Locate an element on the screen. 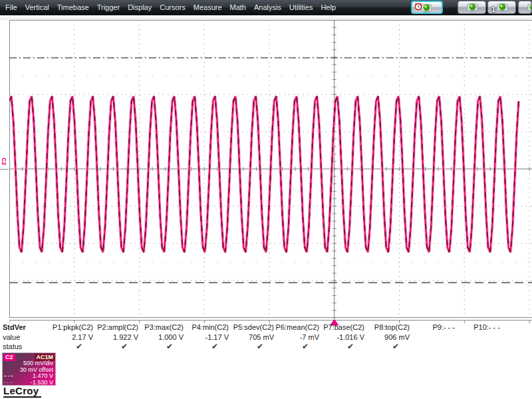 This screenshot has height=399, width=532. menu-display: Display is located at coordinates (140, 7).